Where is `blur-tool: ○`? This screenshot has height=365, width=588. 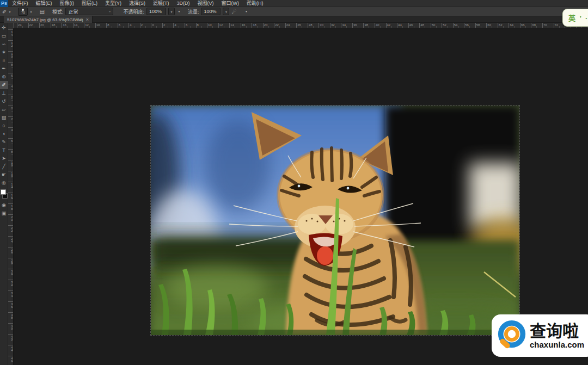 blur-tool: ○ is located at coordinates (4, 126).